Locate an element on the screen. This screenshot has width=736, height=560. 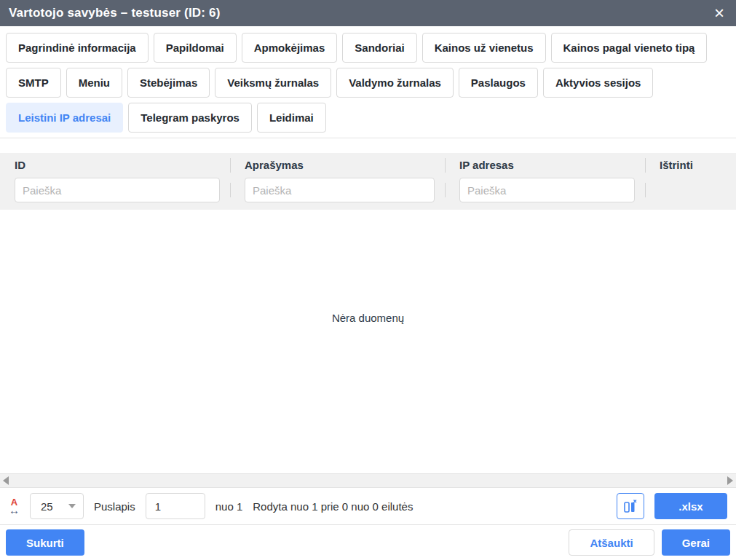
column-header-label: Ištrinti is located at coordinates (676, 165).